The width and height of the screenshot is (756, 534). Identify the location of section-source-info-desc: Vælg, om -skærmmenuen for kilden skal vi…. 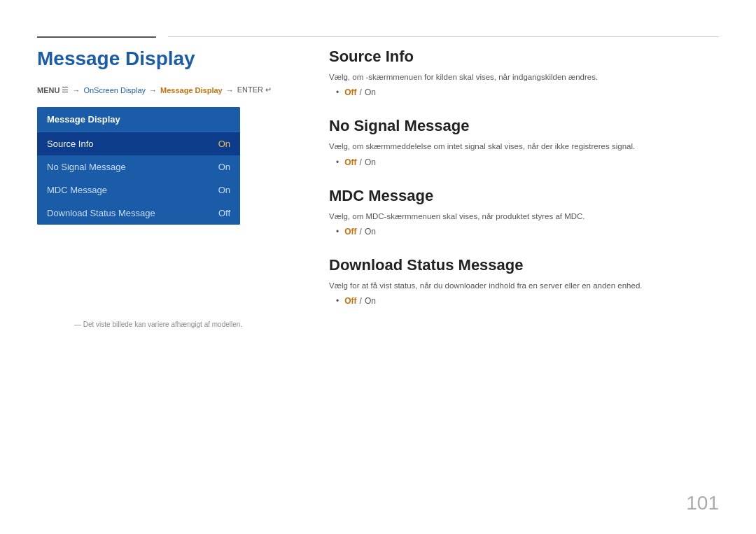
(525, 77).